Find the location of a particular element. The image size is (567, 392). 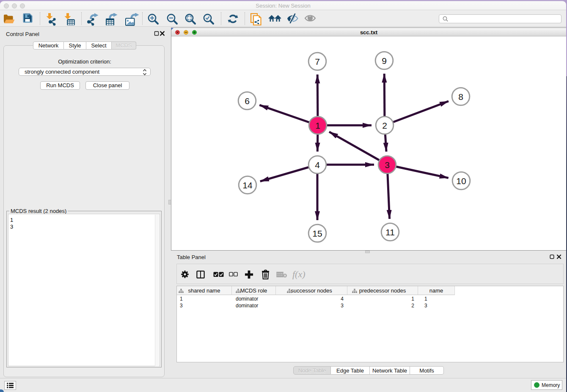

svg-text: 8 is located at coordinates (461, 97).